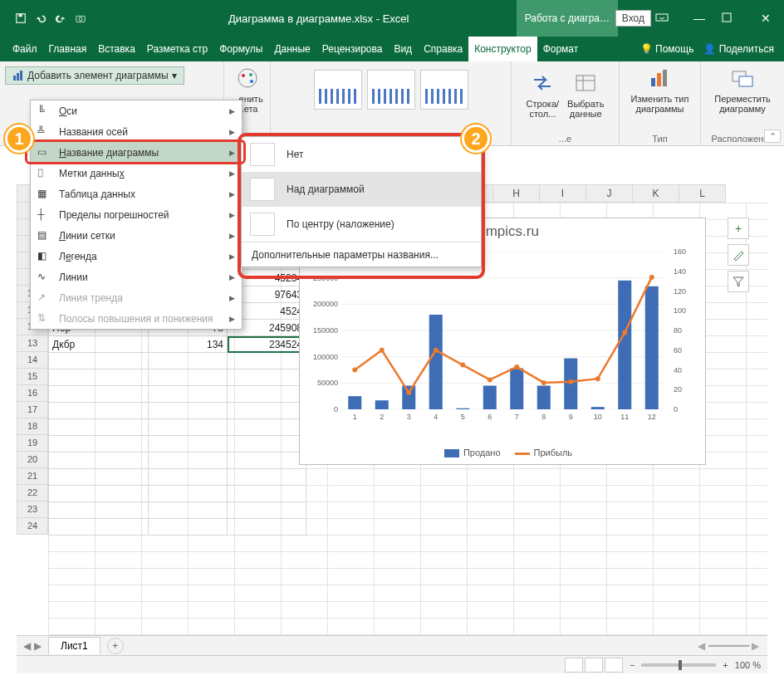  I want to click on menu-data-table: ▦Таблица данных▶, so click(136, 194).